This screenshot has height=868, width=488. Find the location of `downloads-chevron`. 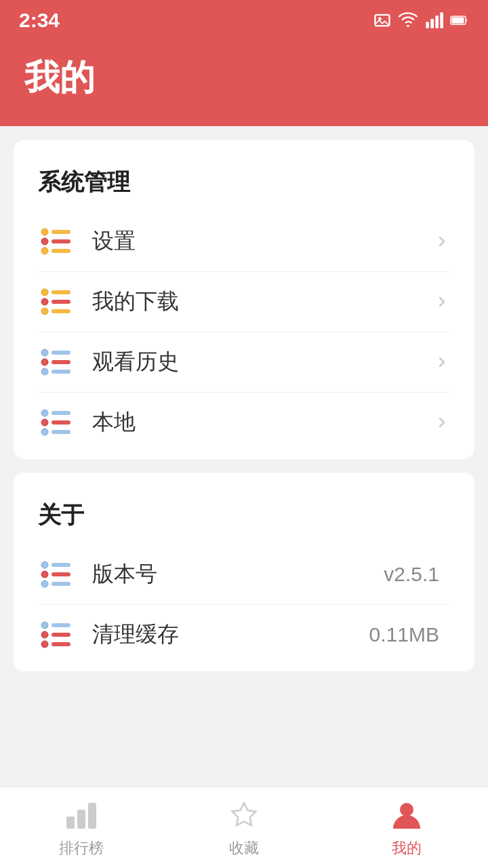

downloads-chevron is located at coordinates (442, 302).